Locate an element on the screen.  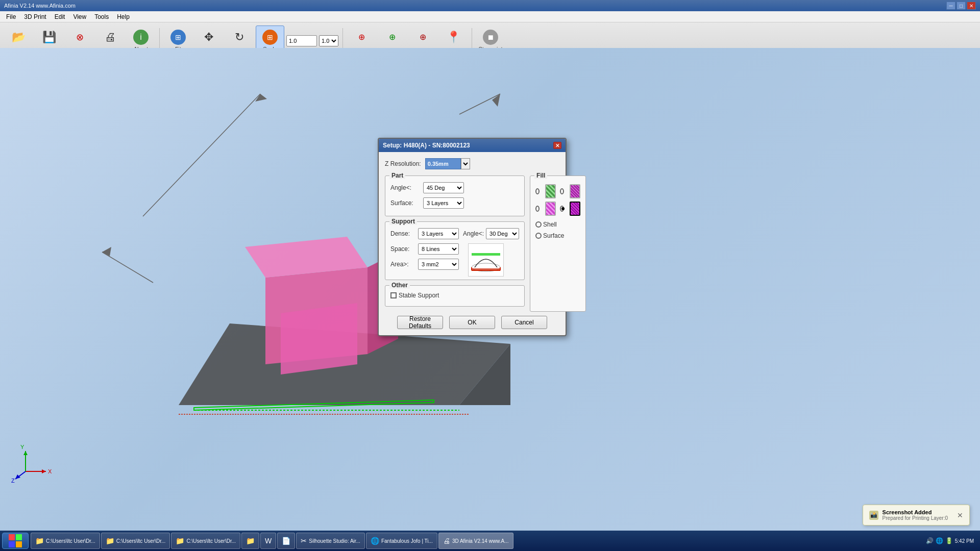
unload-icon: ⊗ is located at coordinates (80, 37).